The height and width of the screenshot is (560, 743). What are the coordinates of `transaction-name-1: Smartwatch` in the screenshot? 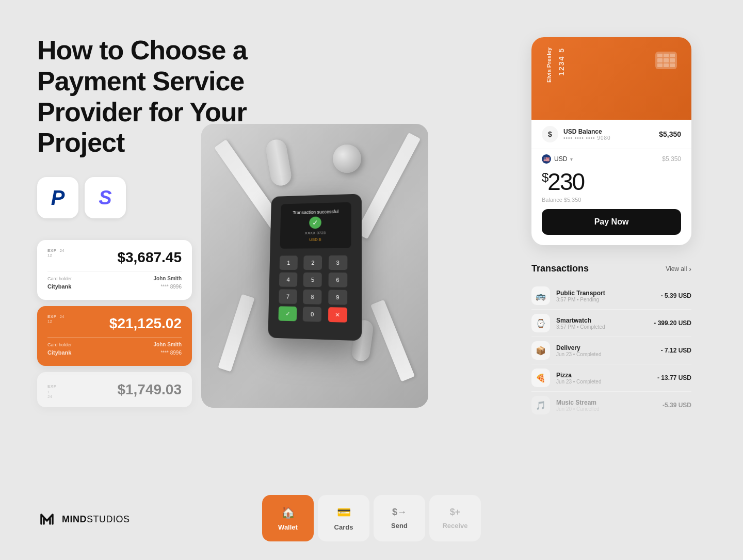 It's located at (602, 321).